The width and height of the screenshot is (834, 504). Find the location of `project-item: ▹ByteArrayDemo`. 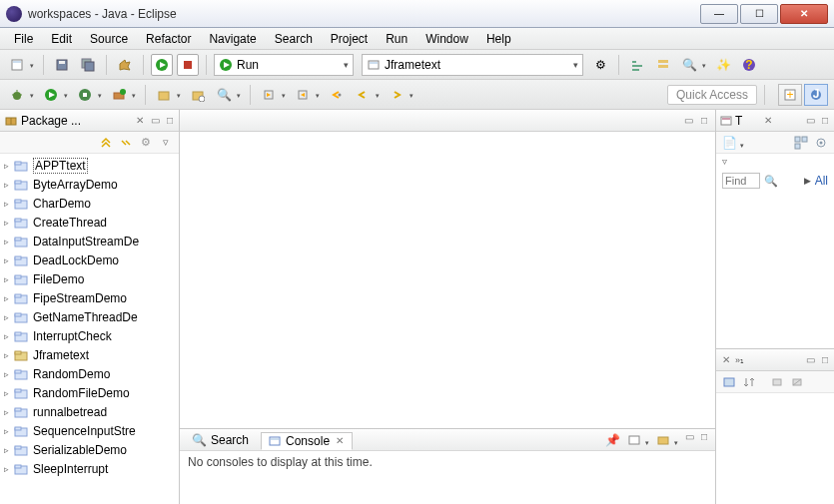

project-item: ▹ByteArrayDemo is located at coordinates (90, 184).